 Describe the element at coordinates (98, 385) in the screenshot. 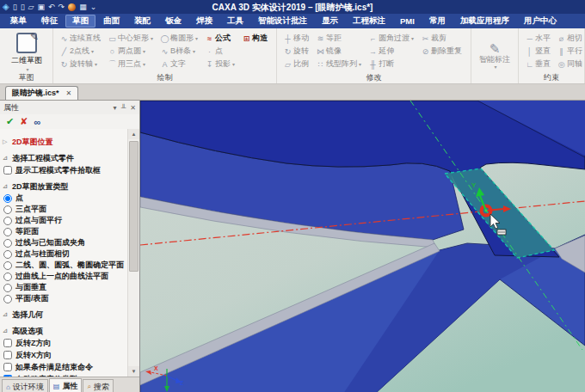

I see `panel-tab-search: ⌕搜索` at that location.